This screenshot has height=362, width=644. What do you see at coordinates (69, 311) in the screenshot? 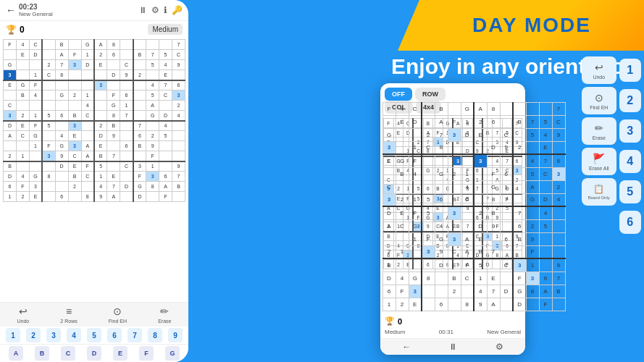
I see `rows-icon: ≡` at bounding box center [69, 311].